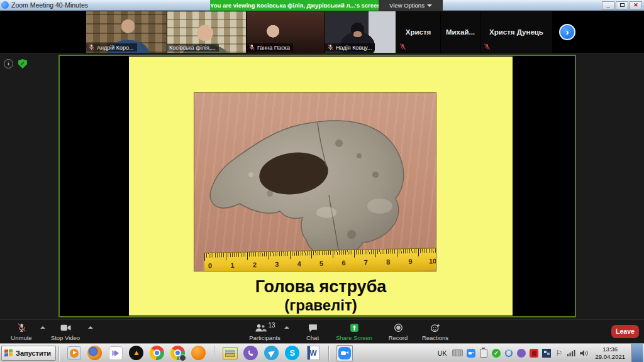  Describe the element at coordinates (567, 32) in the screenshot. I see `next-participants-button: ›` at that location.